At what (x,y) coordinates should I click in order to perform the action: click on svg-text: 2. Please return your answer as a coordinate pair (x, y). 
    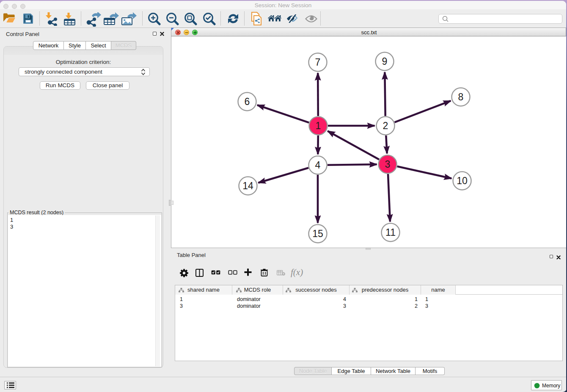
    Looking at the image, I should click on (386, 126).